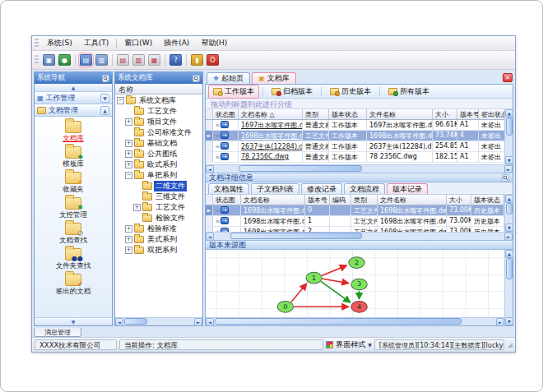 This screenshot has width=543, height=392. Describe the element at coordinates (274, 78) in the screenshot. I see `tab-document-library: ▣ 文档库` at that location.